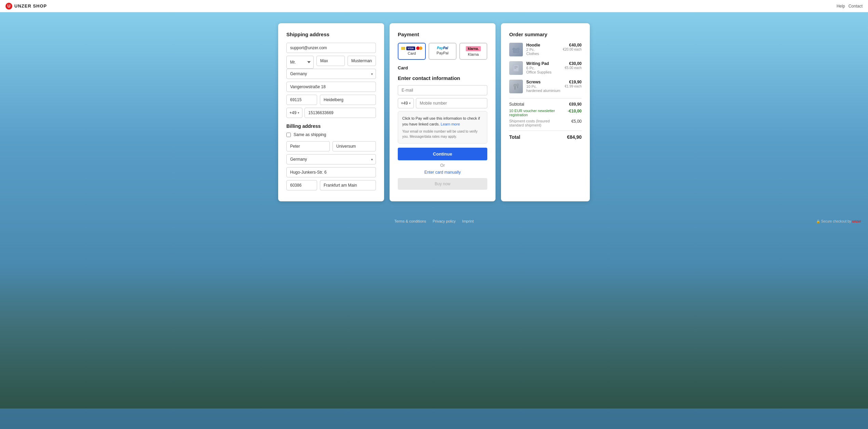  What do you see at coordinates (545, 104) in the screenshot?
I see `subtotal-row: Subtotal €89,90` at bounding box center [545, 104].